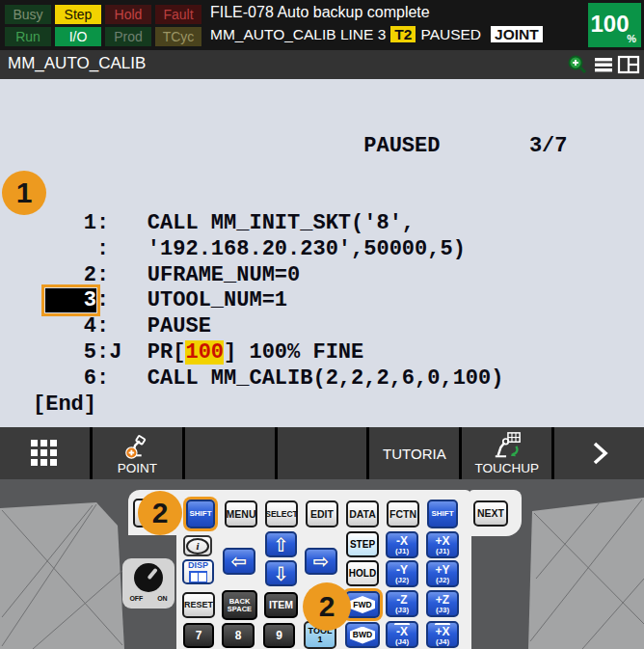  What do you see at coordinates (629, 65) in the screenshot?
I see `split-screen-icon` at bounding box center [629, 65].